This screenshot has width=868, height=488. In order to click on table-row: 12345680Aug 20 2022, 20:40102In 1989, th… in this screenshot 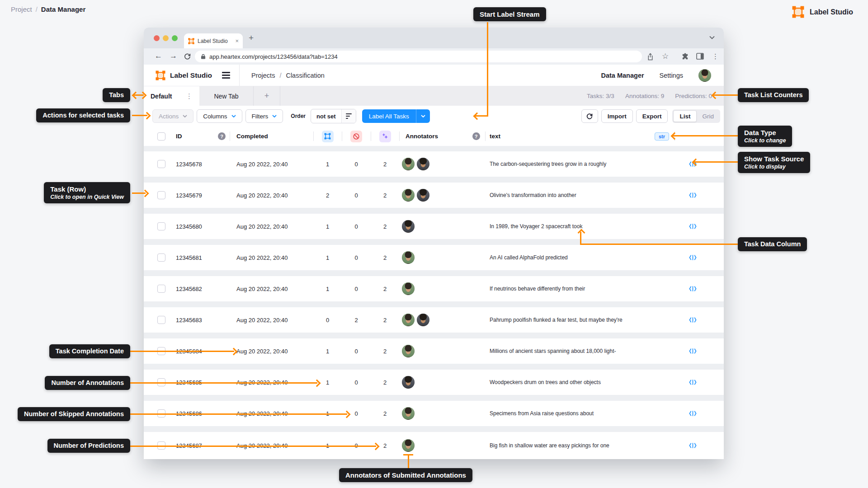, I will do `click(434, 230)`.